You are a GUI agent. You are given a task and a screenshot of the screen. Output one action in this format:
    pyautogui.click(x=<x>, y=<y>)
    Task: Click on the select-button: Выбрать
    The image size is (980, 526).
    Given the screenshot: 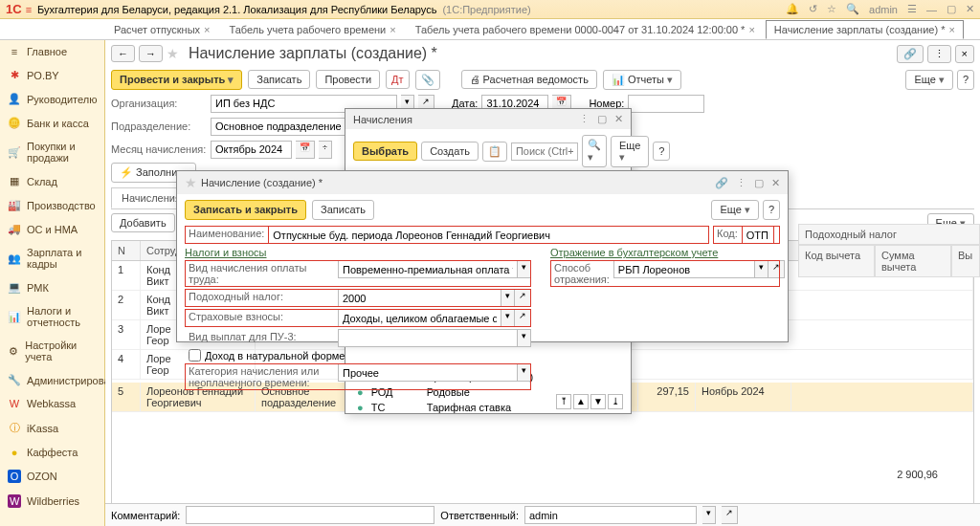 What is the action you would take?
    pyautogui.click(x=385, y=151)
    